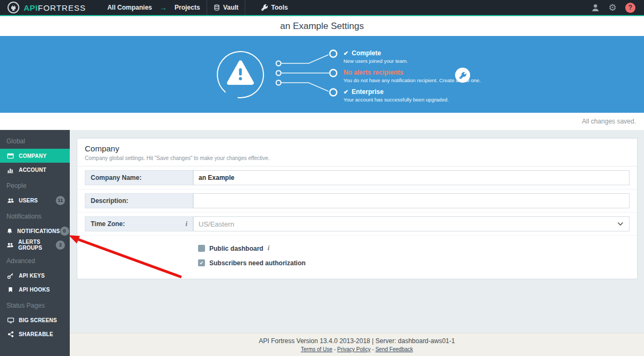  I want to click on sidebar-item-alerts-groups: ALERTS GROUPS 2, so click(35, 245).